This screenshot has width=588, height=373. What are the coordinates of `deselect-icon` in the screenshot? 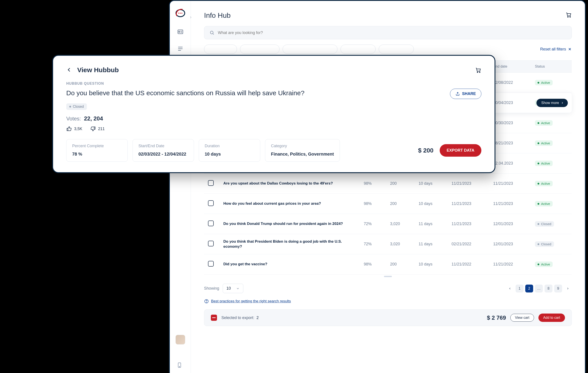 It's located at (214, 318).